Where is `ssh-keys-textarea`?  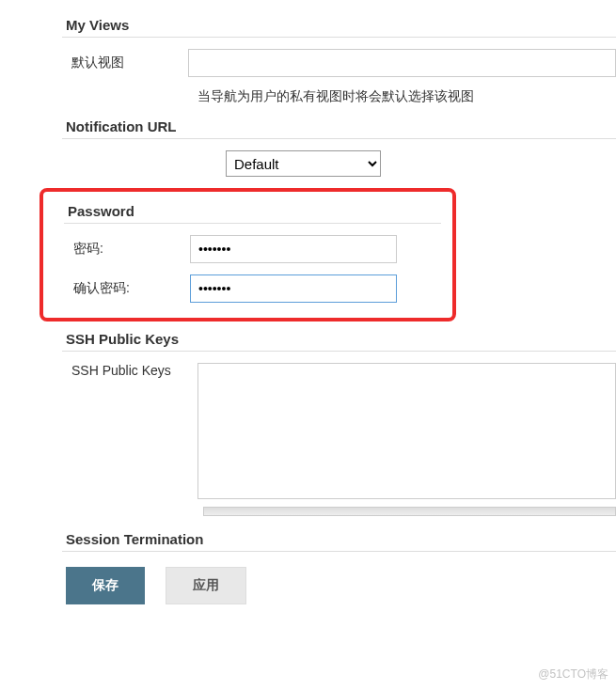 ssh-keys-textarea is located at coordinates (406, 431).